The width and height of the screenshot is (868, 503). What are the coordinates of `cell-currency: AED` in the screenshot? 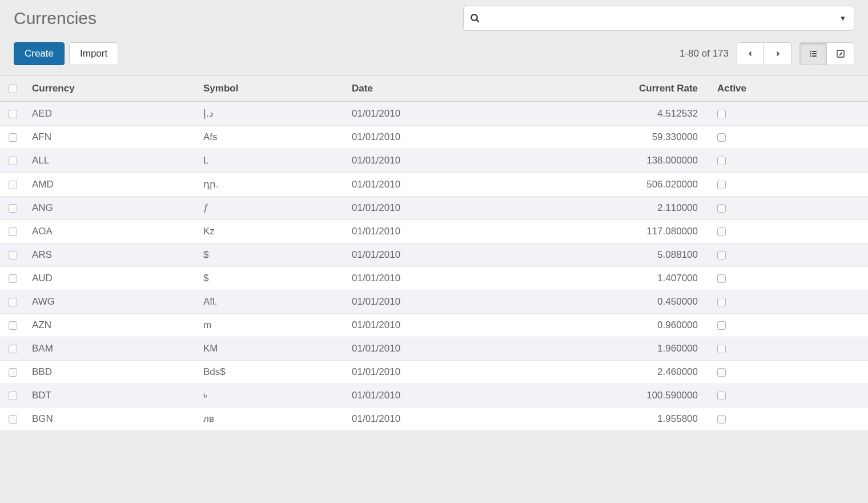 It's located at (111, 114).